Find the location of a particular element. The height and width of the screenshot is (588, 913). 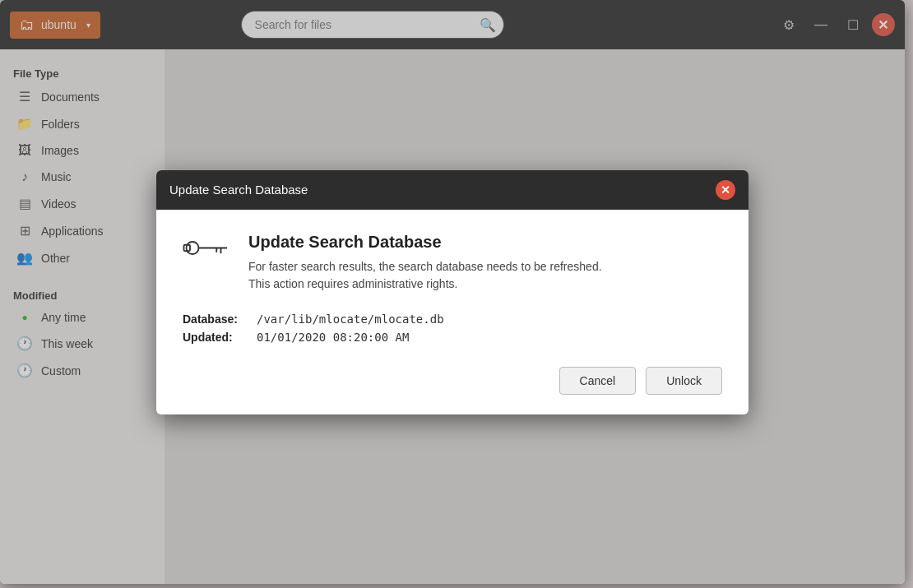

updated-value: 01/01/2020 08:20:00 AM is located at coordinates (332, 337).